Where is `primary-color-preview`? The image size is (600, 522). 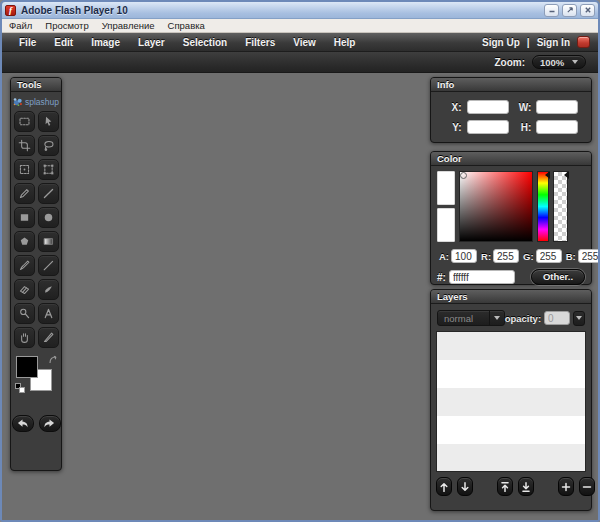
primary-color-preview is located at coordinates (446, 188).